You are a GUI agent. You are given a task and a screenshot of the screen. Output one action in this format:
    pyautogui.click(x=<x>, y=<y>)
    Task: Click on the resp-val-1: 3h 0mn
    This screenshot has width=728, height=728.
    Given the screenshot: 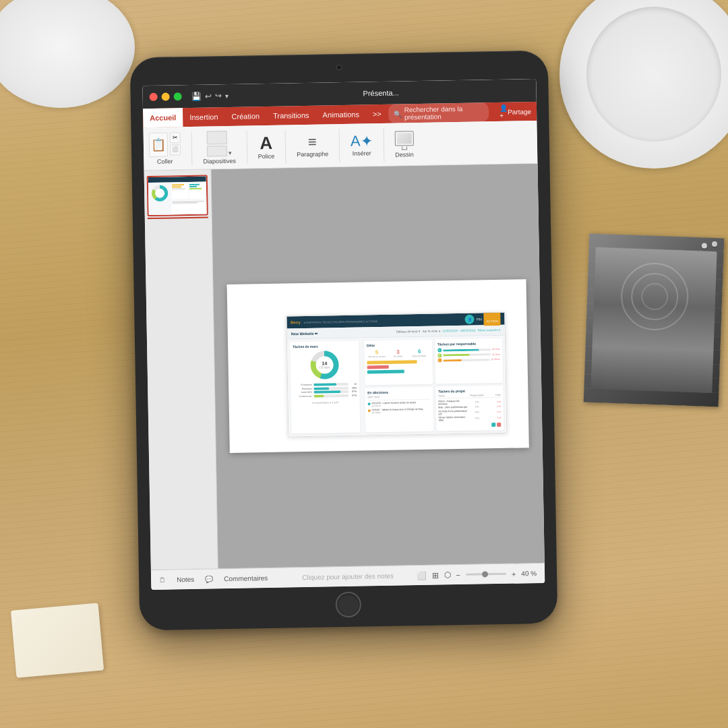 What is the action you would take?
    pyautogui.click(x=496, y=349)
    